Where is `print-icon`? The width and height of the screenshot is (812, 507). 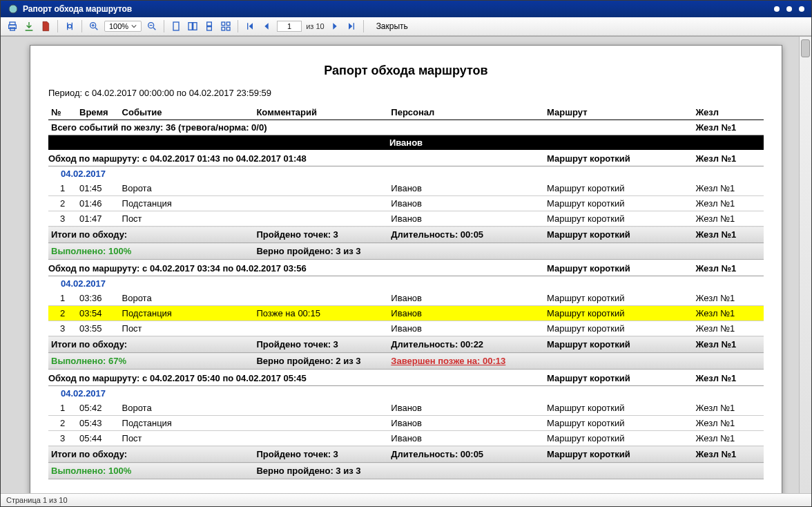
print-icon is located at coordinates (12, 26).